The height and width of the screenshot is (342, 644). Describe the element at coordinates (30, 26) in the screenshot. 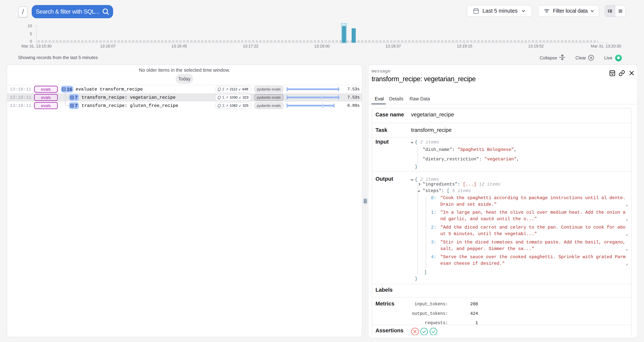

I see `svg-text: 10` at that location.